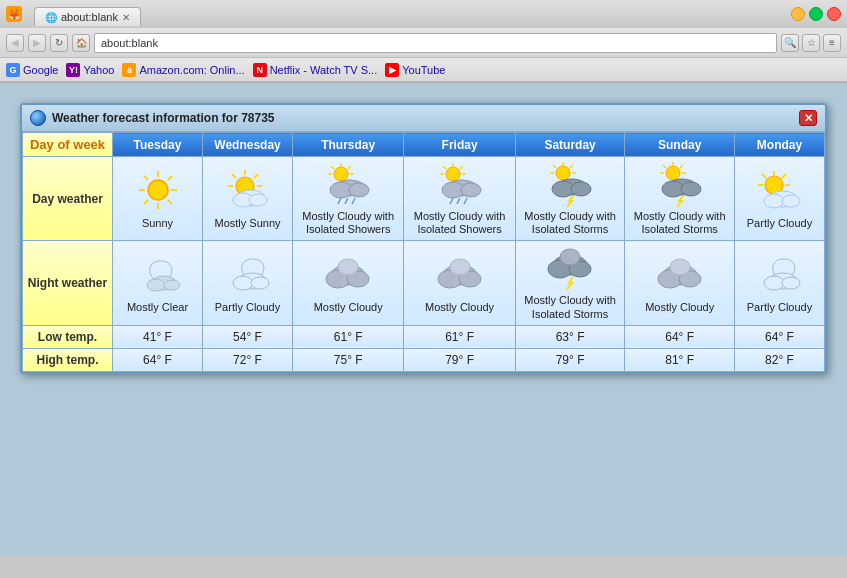 Image resolution: width=847 pixels, height=578 pixels. I want to click on bookmark-amazon: a Amazon.com: Onlin..., so click(183, 70).